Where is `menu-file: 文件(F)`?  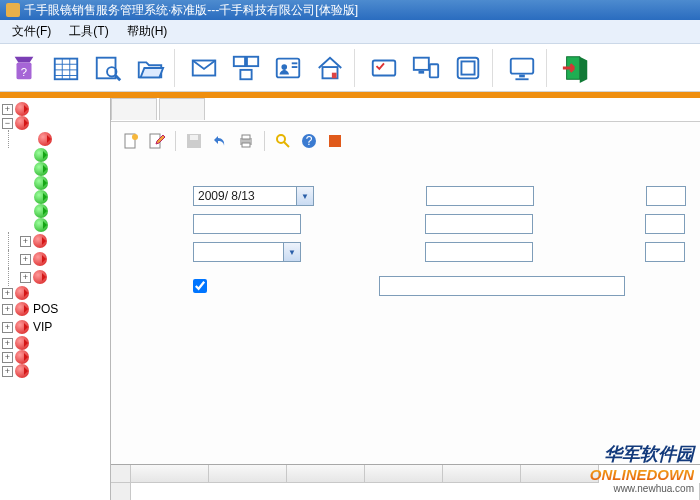 menu-file: 文件(F) is located at coordinates (32, 32).